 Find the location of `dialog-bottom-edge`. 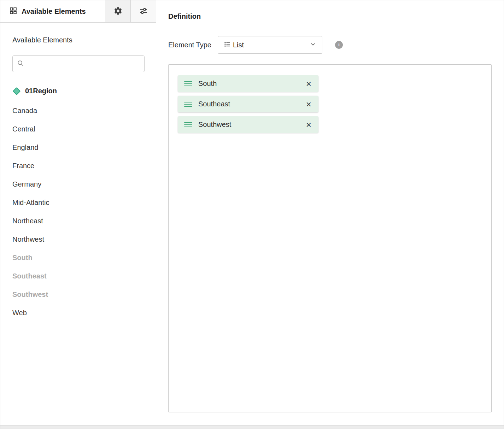

dialog-bottom-edge is located at coordinates (252, 427).